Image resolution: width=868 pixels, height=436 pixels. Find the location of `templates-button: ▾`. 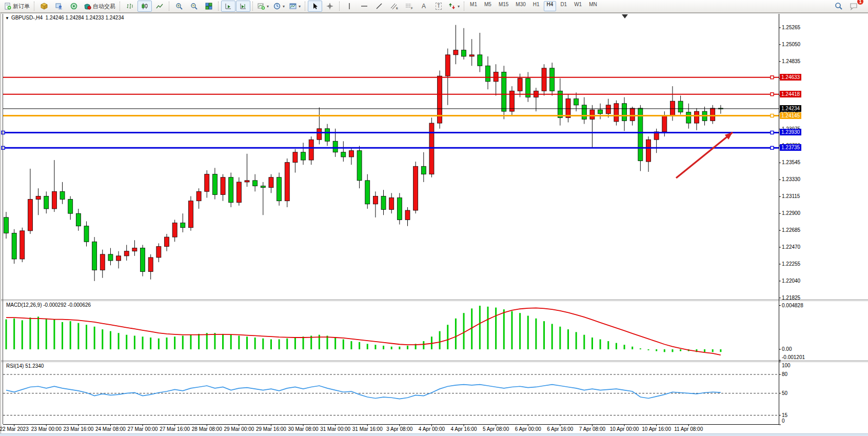

templates-button: ▾ is located at coordinates (295, 6).